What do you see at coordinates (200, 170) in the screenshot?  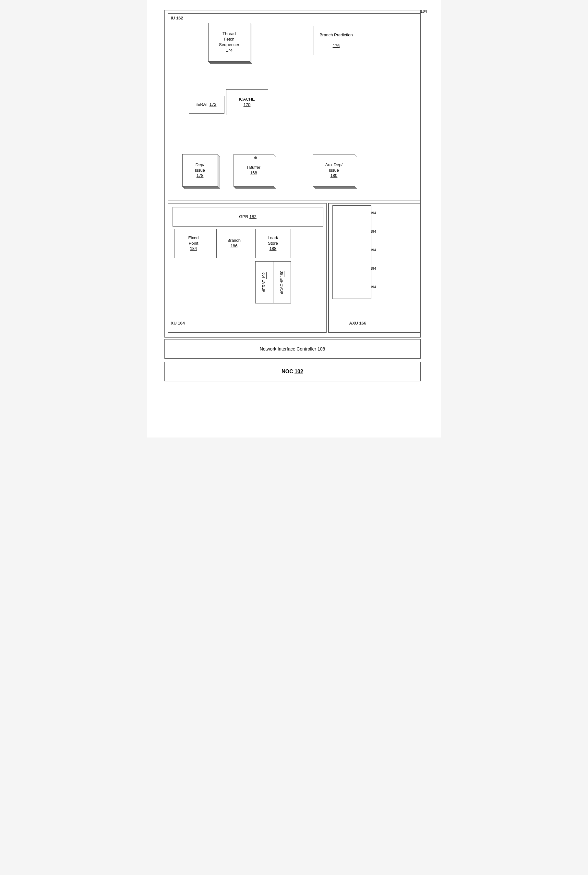 I see `dep-issue-box: Dep/Issue178` at bounding box center [200, 170].